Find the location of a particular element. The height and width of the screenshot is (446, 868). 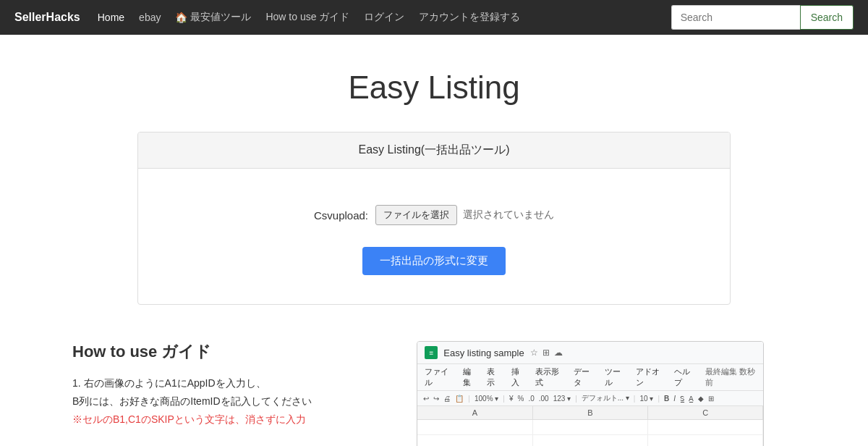

copy-icon: 📋 is located at coordinates (459, 398).